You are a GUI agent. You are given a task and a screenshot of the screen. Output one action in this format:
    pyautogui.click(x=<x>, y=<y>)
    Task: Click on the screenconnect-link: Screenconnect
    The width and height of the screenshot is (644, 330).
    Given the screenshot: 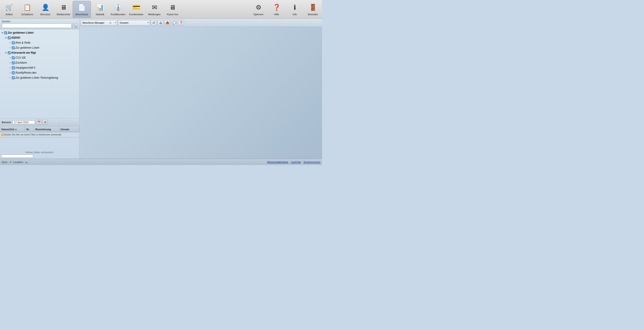 What is the action you would take?
    pyautogui.click(x=312, y=162)
    